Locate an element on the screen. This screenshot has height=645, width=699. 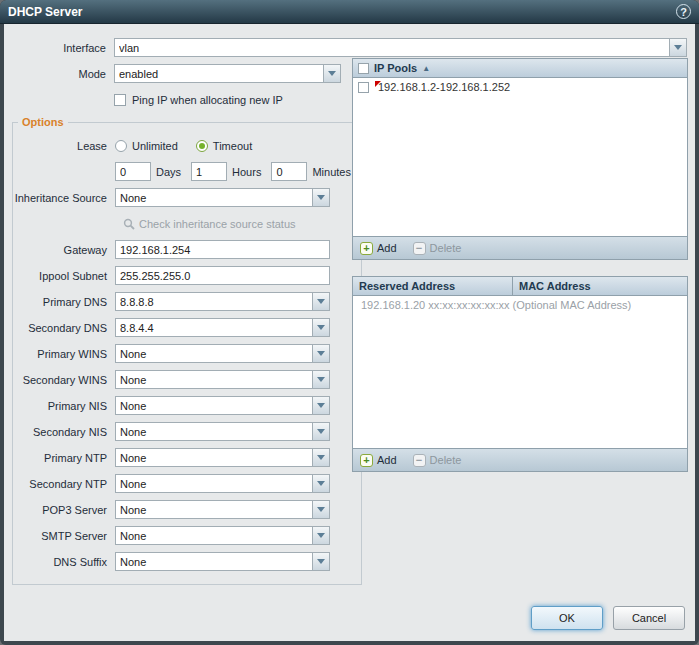
secondary-dns-input is located at coordinates (214, 328).